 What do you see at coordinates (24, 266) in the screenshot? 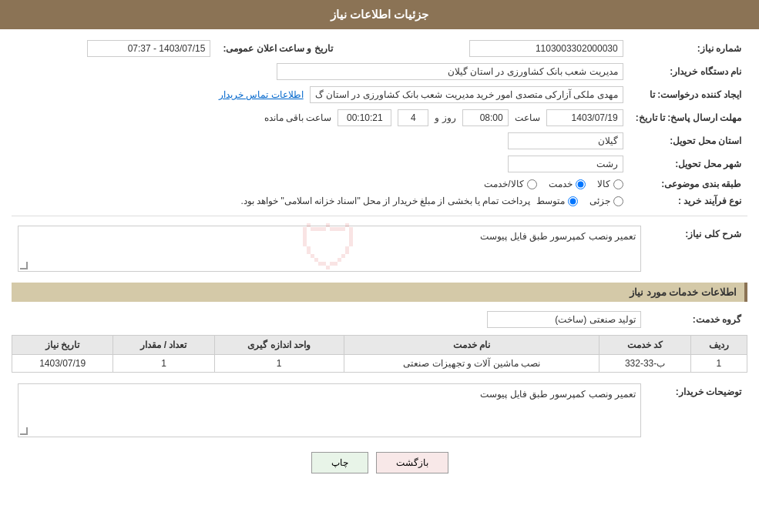
I see `resize-handle` at bounding box center [24, 266].